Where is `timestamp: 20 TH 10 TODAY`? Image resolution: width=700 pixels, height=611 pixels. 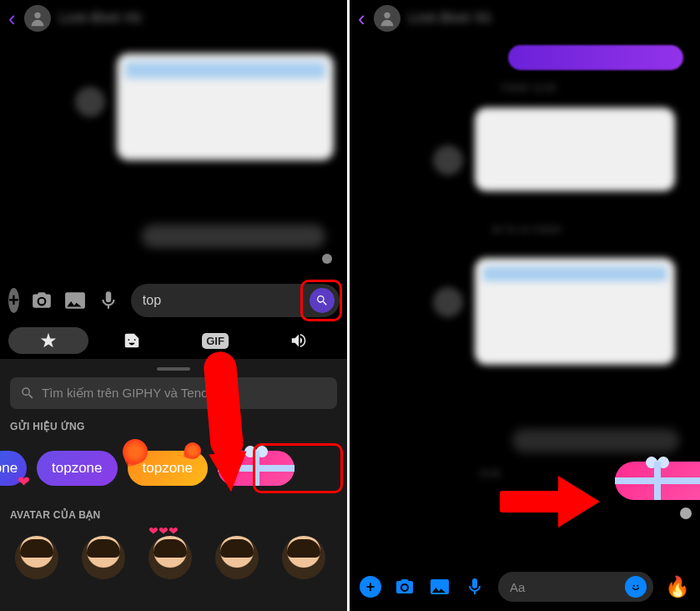
timestamp: 20 TH 10 TODAY is located at coordinates (527, 230).